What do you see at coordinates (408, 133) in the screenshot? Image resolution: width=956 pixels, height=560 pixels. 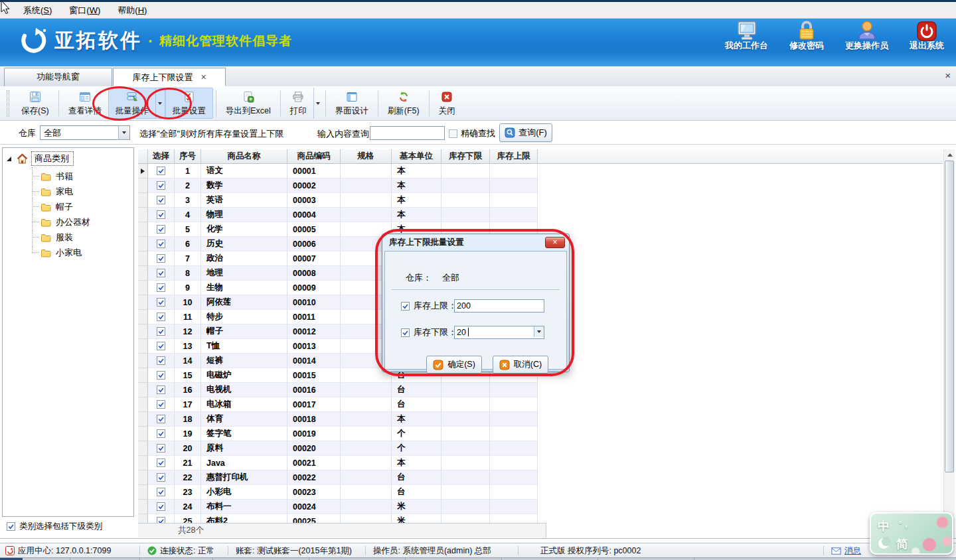 I see `search-input` at bounding box center [408, 133].